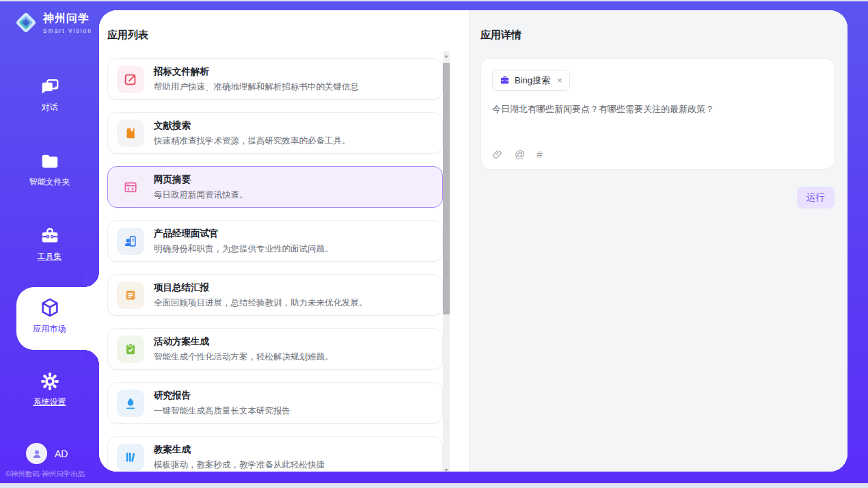  I want to click on app-desc: 全面回顾项目进展，总结经验教训，助力未来优化发展。, so click(261, 303).